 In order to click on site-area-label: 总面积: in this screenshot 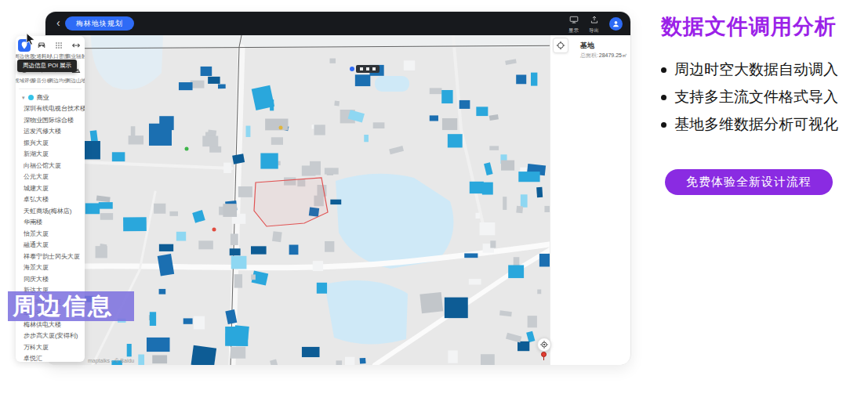, I will do `click(590, 56)`.